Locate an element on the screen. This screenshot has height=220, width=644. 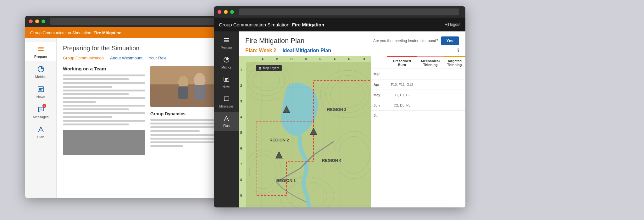
prescribed-may: D1, E1, E2 is located at coordinates (402, 95).